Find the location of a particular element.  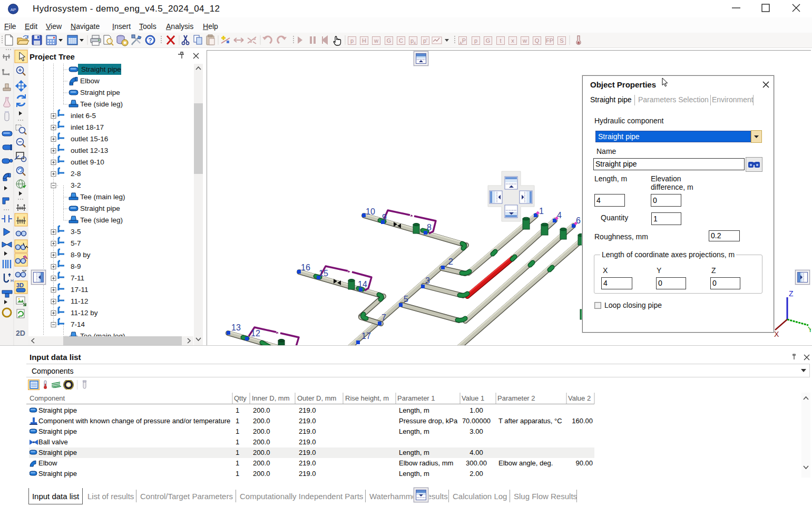

svg-text: 14 is located at coordinates (363, 285).